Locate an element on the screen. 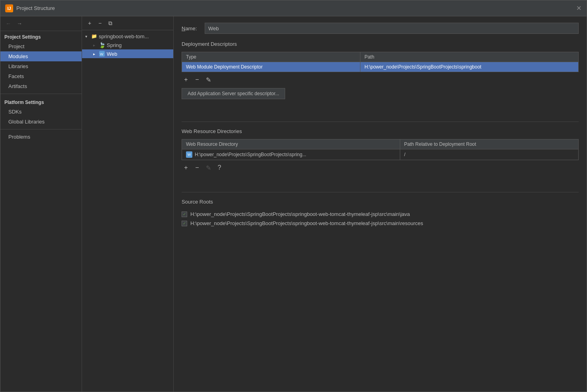 The width and height of the screenshot is (587, 392). source-roots-section: Source Roots H:\power_node\Projects\Spri… is located at coordinates (380, 214).